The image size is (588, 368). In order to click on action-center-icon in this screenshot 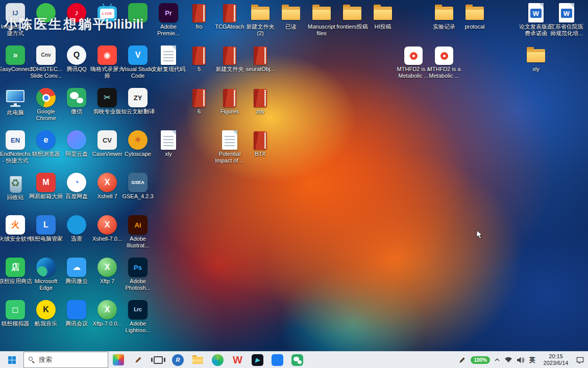, I will do `click(580, 360)`.